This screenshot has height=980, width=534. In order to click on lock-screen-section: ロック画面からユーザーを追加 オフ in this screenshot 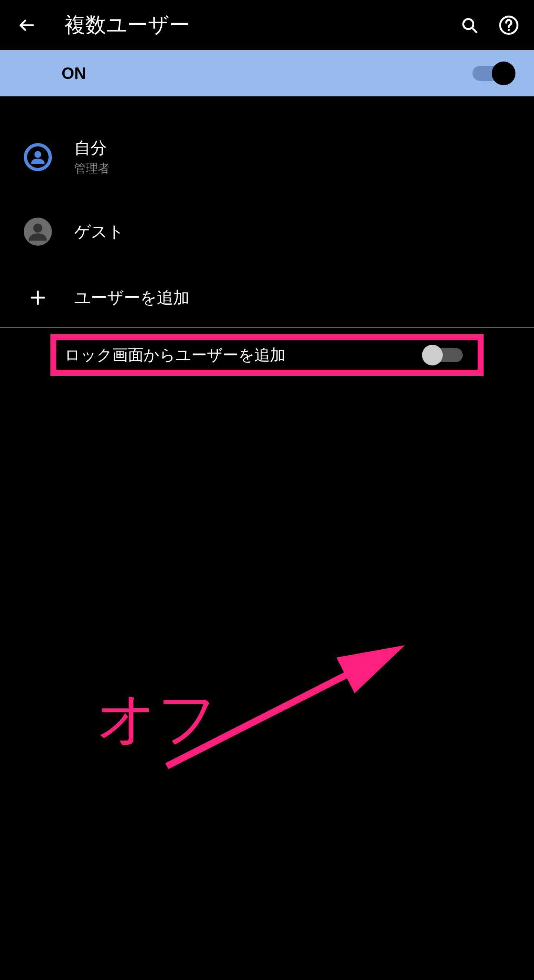, I will do `click(267, 355)`.